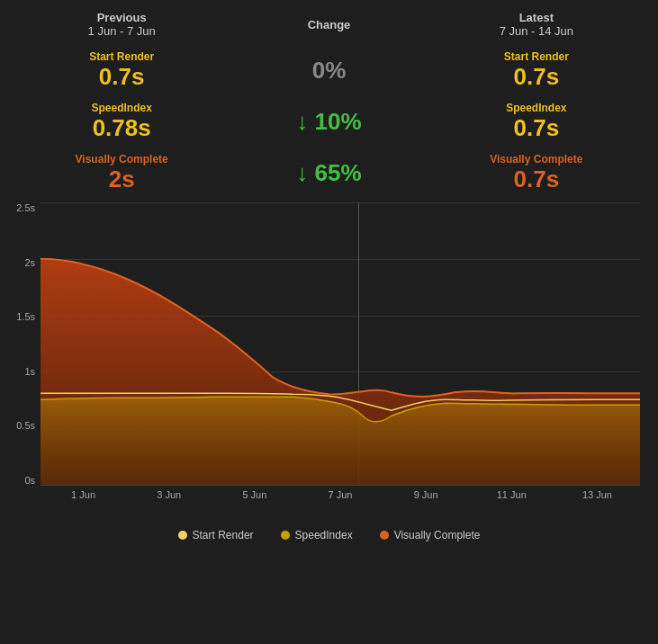  What do you see at coordinates (536, 180) in the screenshot?
I see `visually-complete-value-latest: 0.7s` at bounding box center [536, 180].